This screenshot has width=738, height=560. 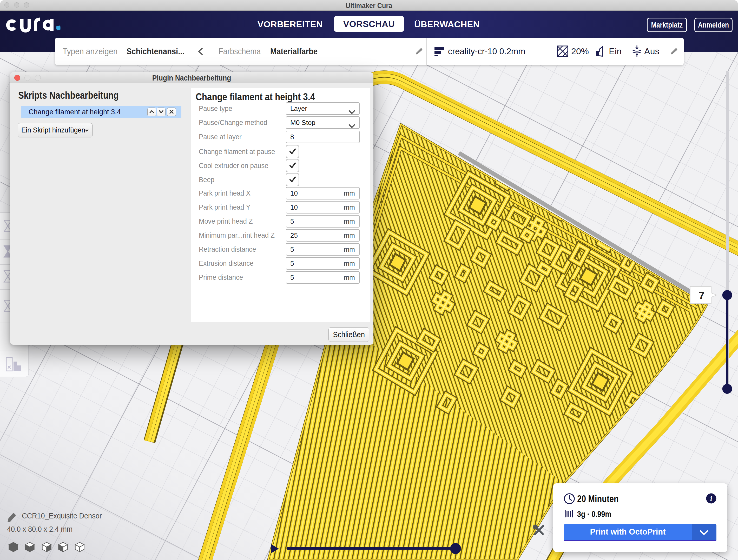 I want to click on svg-text: 7, so click(x=702, y=296).